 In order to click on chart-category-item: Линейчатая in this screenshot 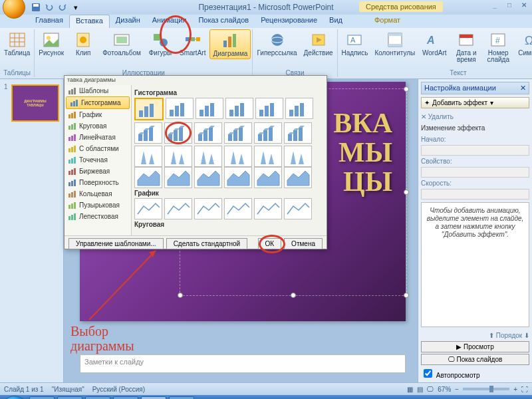, I will do `click(98, 137)`.